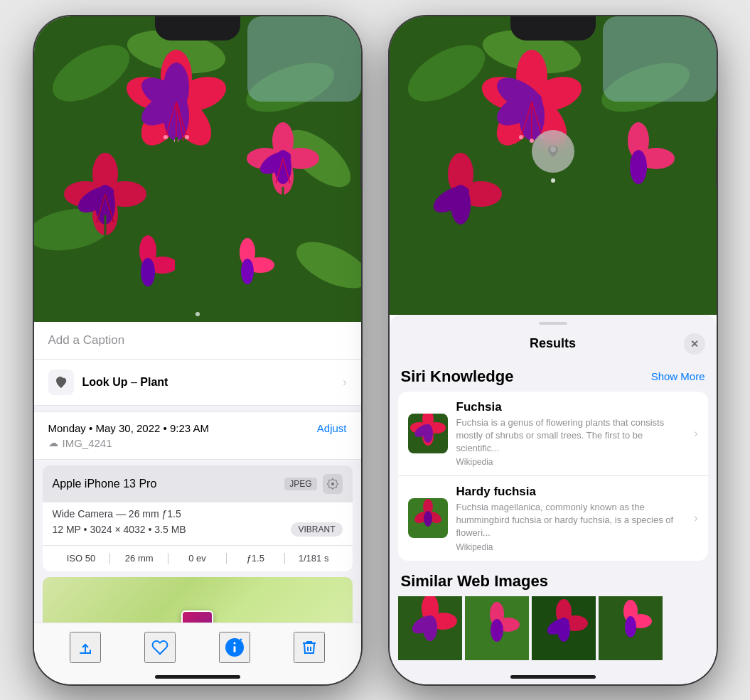  What do you see at coordinates (309, 647) in the screenshot?
I see `trash-button` at bounding box center [309, 647].